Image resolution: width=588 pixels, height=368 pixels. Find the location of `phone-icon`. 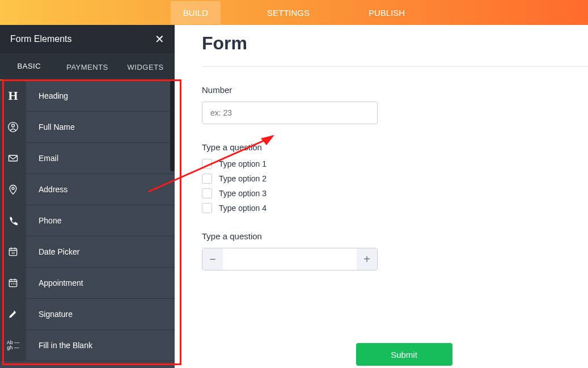

phone-icon is located at coordinates (13, 221).